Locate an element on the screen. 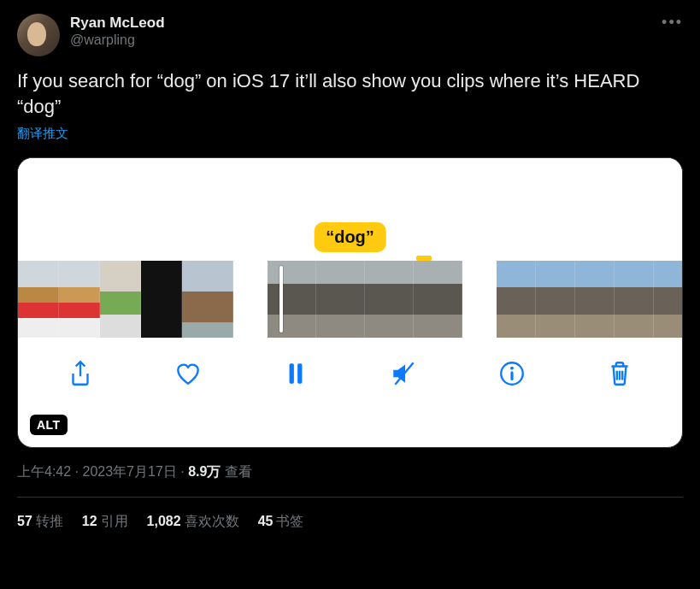  pause-icon is located at coordinates (296, 374).